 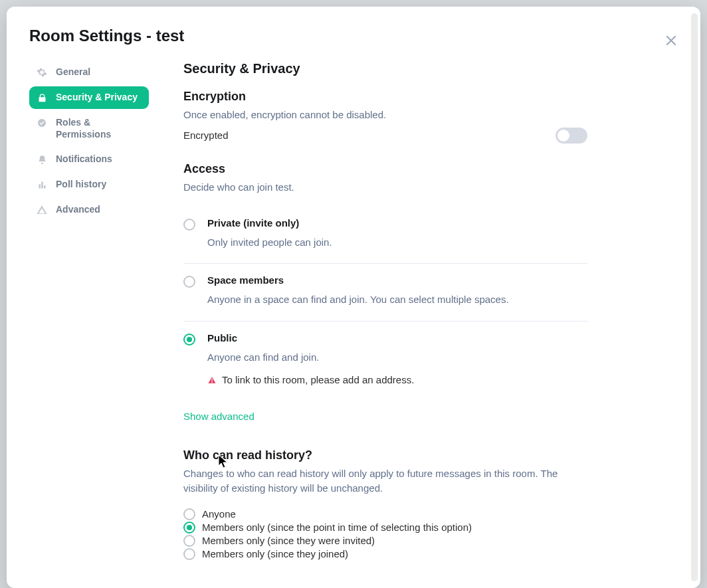 What do you see at coordinates (354, 36) in the screenshot?
I see `dialog-title: Room Settings - test` at bounding box center [354, 36].